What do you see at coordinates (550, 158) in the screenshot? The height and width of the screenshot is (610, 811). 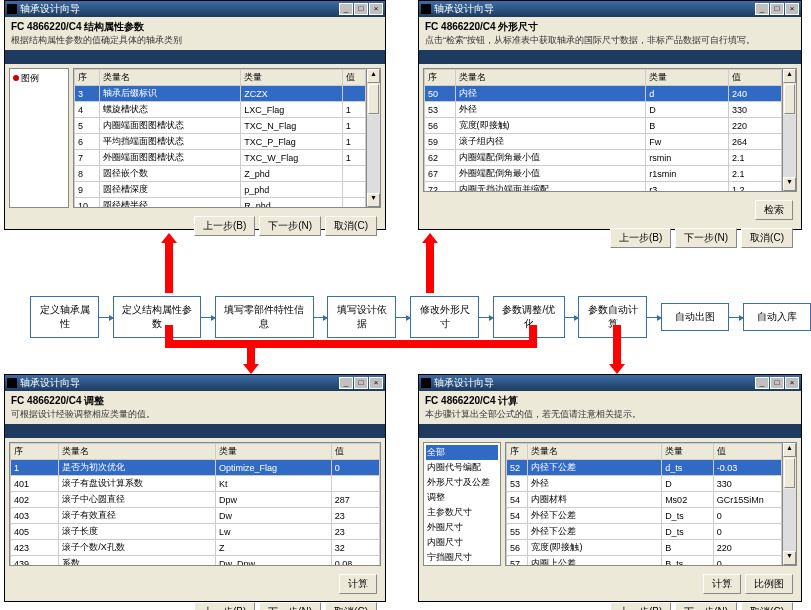 I see `cell: 内圈端配倒角最小值` at bounding box center [550, 158].